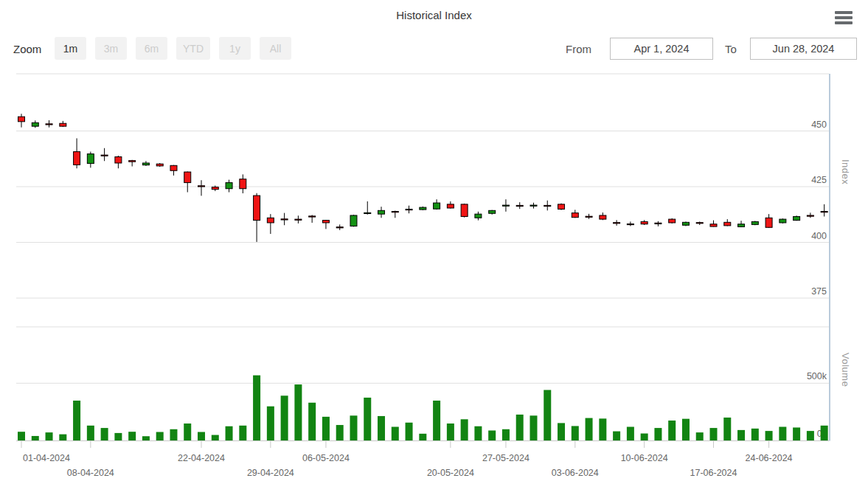 This screenshot has width=868, height=498. What do you see at coordinates (845, 172) in the screenshot?
I see `price-axis-title: Index` at bounding box center [845, 172].